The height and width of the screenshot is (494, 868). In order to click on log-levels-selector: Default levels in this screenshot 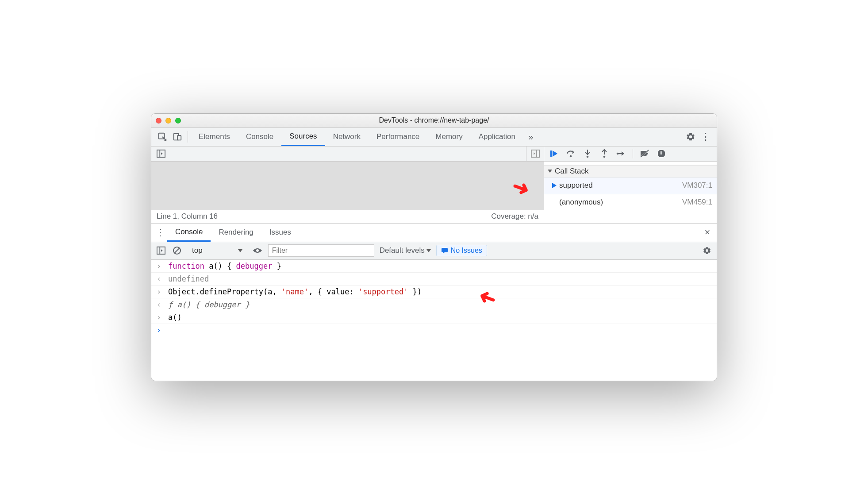, I will do `click(405, 251)`.